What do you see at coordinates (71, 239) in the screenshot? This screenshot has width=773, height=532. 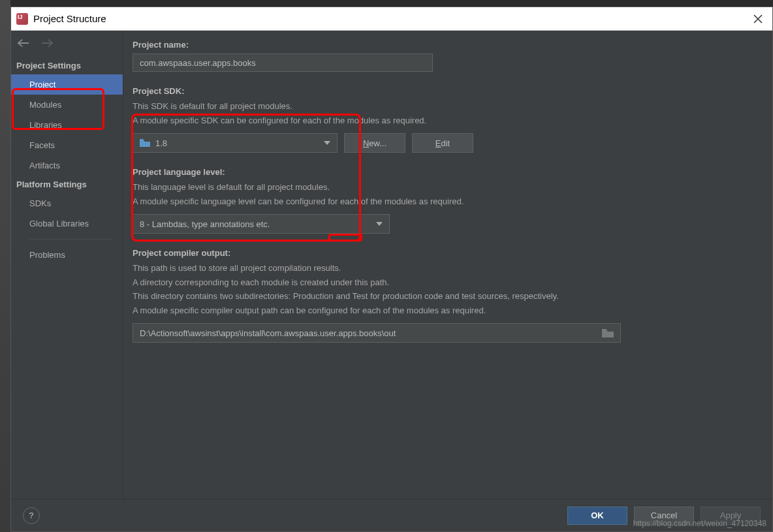 I see `sidebar-separator` at bounding box center [71, 239].